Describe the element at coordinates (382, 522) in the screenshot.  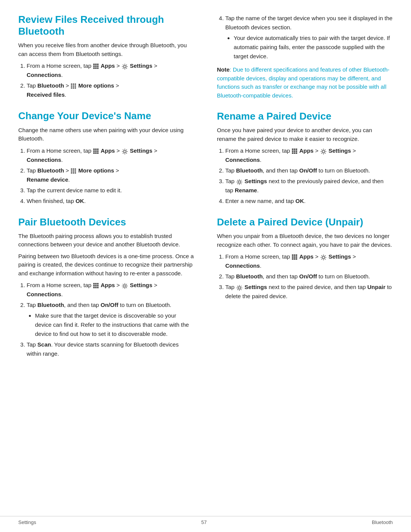
I see `footer-right: Bluetooth` at that location.